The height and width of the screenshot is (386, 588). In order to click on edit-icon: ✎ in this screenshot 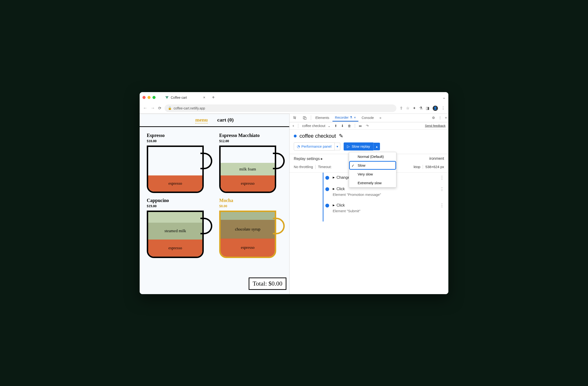, I will do `click(341, 136)`.